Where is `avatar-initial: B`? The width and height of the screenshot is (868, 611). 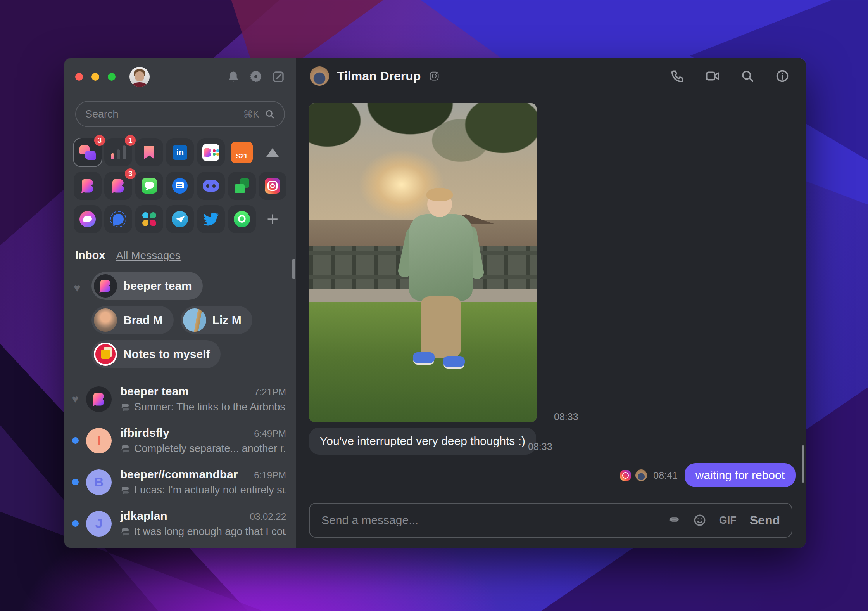
avatar-initial: B is located at coordinates (99, 482).